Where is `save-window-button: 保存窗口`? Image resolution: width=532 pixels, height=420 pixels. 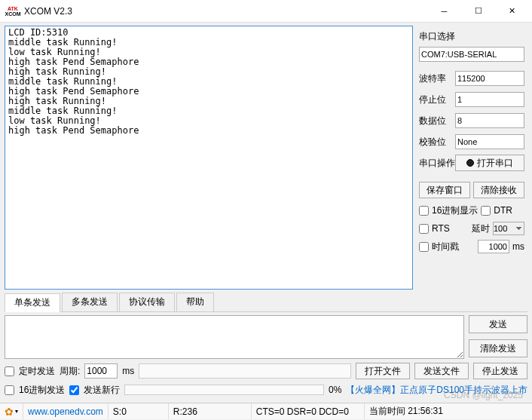 save-window-button: 保存窗口 is located at coordinates (445, 190).